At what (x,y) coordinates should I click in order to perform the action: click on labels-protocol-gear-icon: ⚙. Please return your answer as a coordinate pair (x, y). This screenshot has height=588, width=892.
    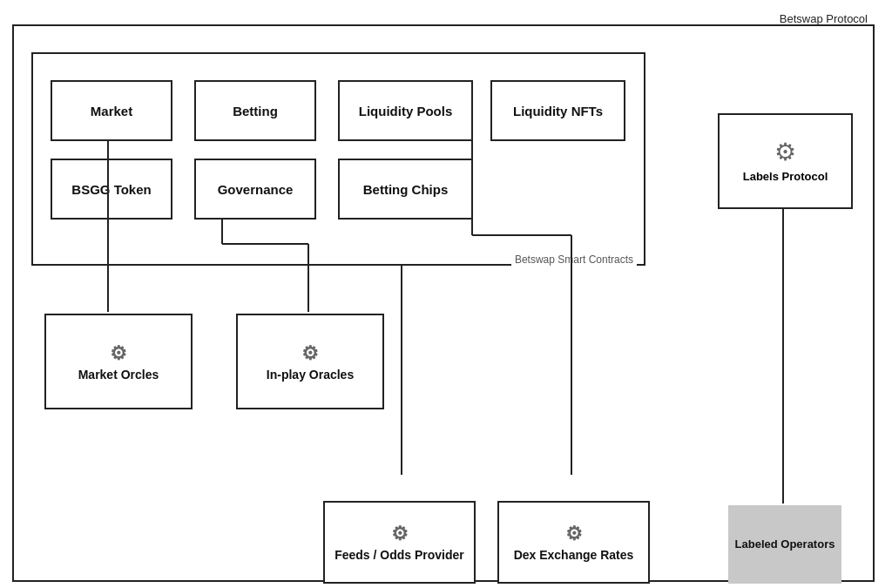
    Looking at the image, I should click on (786, 152).